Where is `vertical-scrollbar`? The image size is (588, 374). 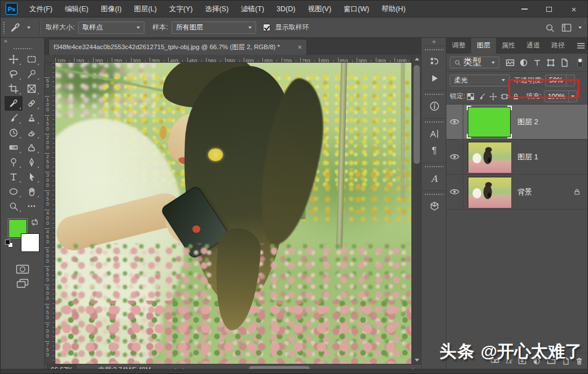
vertical-scrollbar is located at coordinates (416, 209).